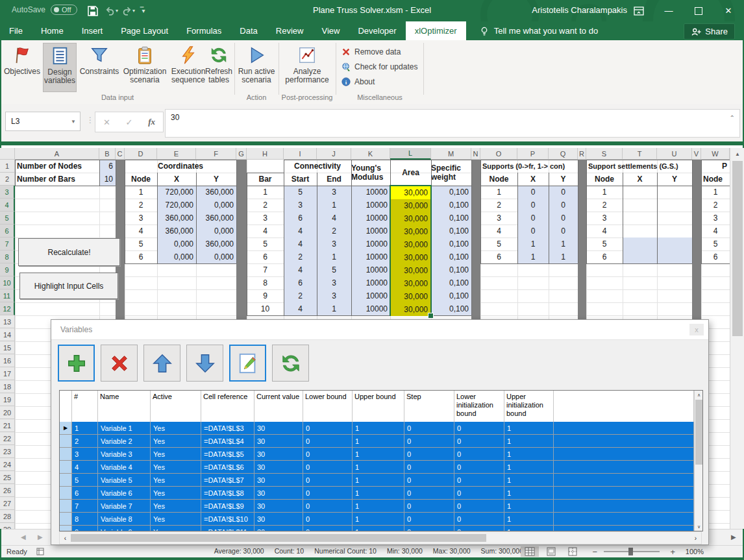 The width and height of the screenshot is (744, 560). Describe the element at coordinates (300, 270) in the screenshot. I see `cell-I9: 4` at that location.